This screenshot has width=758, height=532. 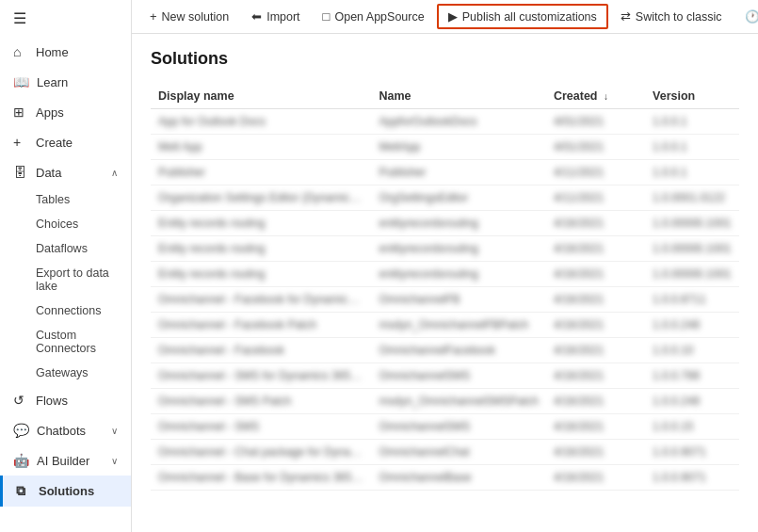 I want to click on switch-to-classic-button: ⇄ Switch to classic, so click(x=671, y=17).